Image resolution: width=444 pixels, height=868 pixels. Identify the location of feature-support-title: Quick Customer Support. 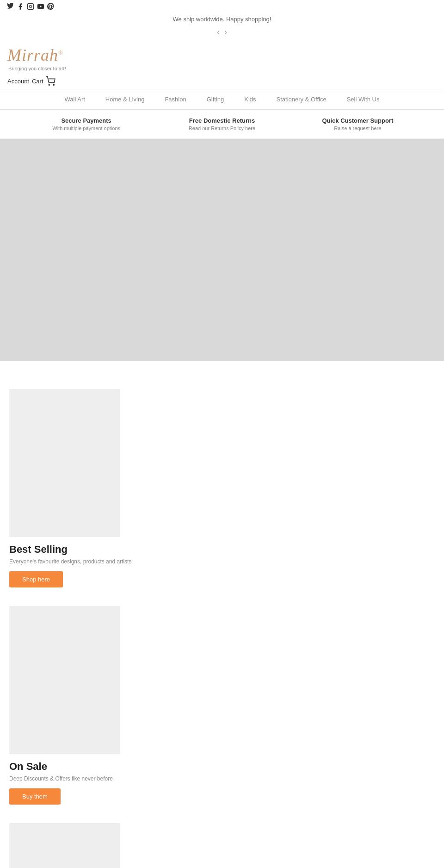
(358, 120).